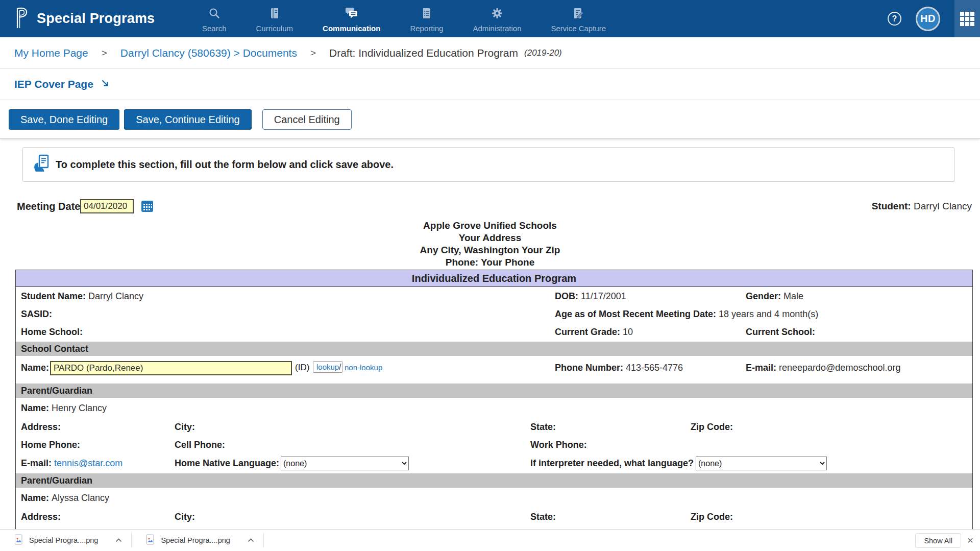  I want to click on field-current-grade: Current Grade:10, so click(594, 332).